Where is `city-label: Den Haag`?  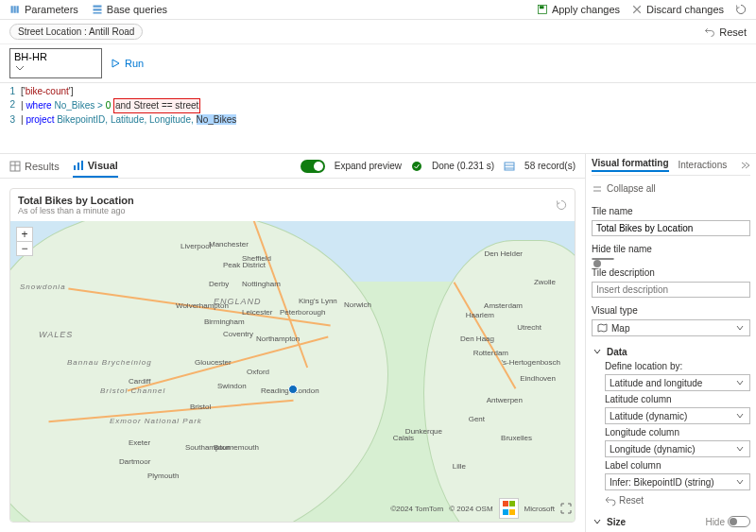 city-label: Den Haag is located at coordinates (477, 338).